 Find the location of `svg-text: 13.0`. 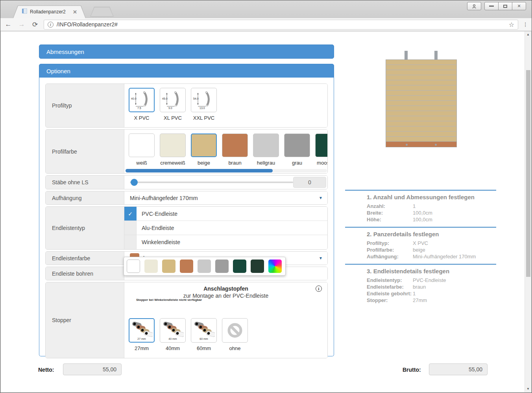

svg-text: 13.0 is located at coordinates (202, 108).